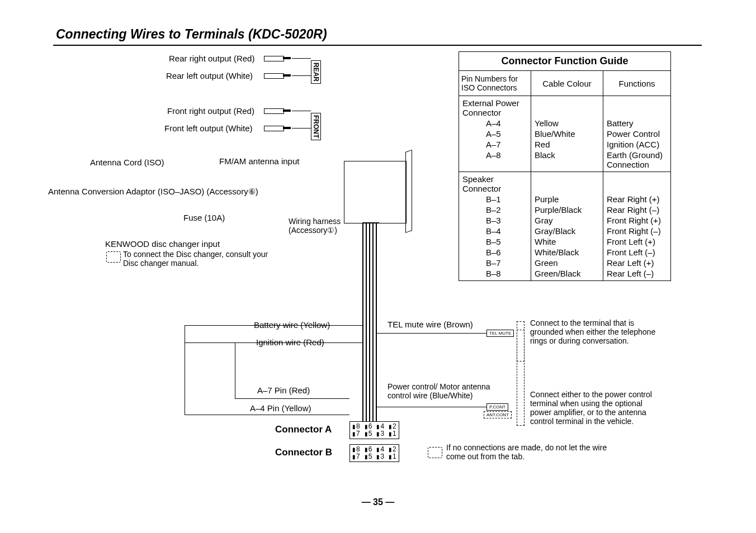 The image size is (756, 533). I want to click on rca-rear-left, so click(278, 75).